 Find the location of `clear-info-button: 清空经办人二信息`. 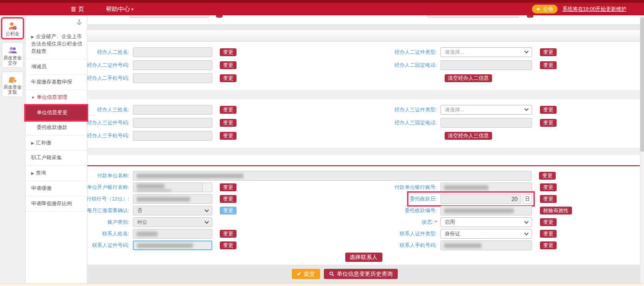

clear-info-button: 清空经办人二信息 is located at coordinates (468, 78).